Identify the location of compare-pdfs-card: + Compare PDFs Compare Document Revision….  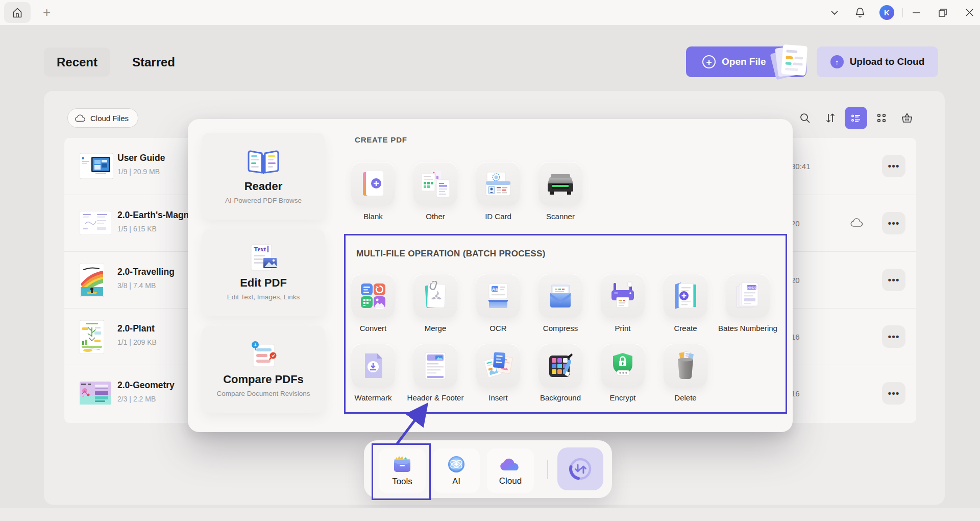
(263, 369).